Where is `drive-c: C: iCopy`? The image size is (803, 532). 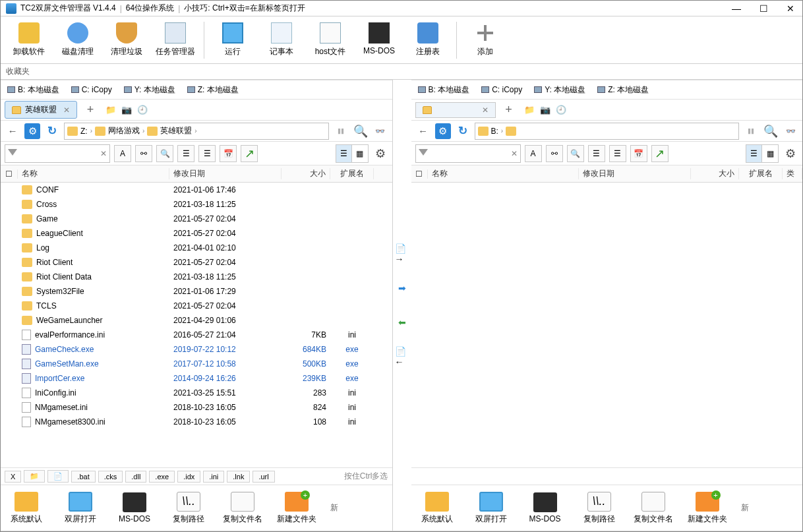
drive-c: C: iCopy is located at coordinates (92, 90).